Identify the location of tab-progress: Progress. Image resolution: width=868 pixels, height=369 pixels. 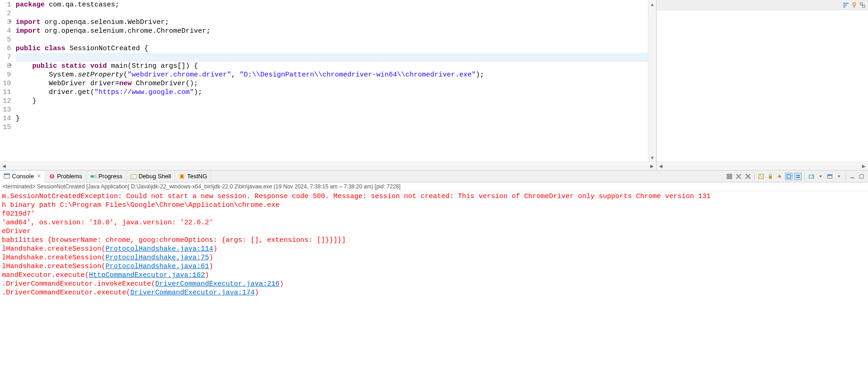
(107, 176).